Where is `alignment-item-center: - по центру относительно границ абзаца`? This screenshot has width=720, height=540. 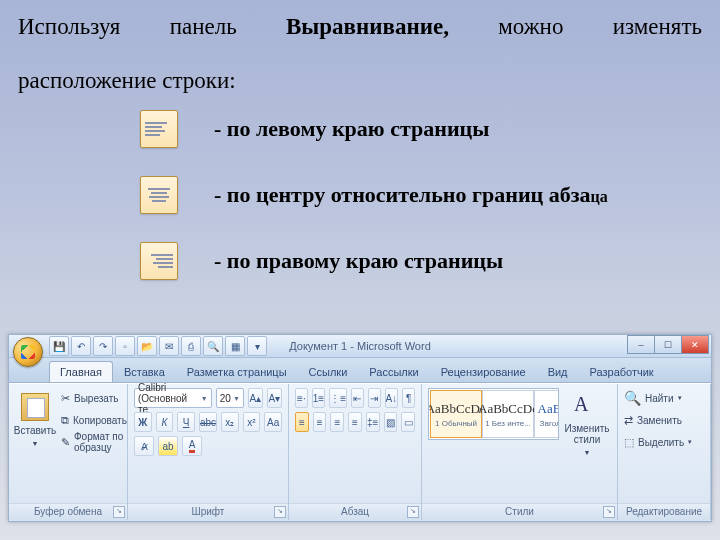
alignment-item-center: - по центру относительно границ абзаца is located at coordinates (360, 195).